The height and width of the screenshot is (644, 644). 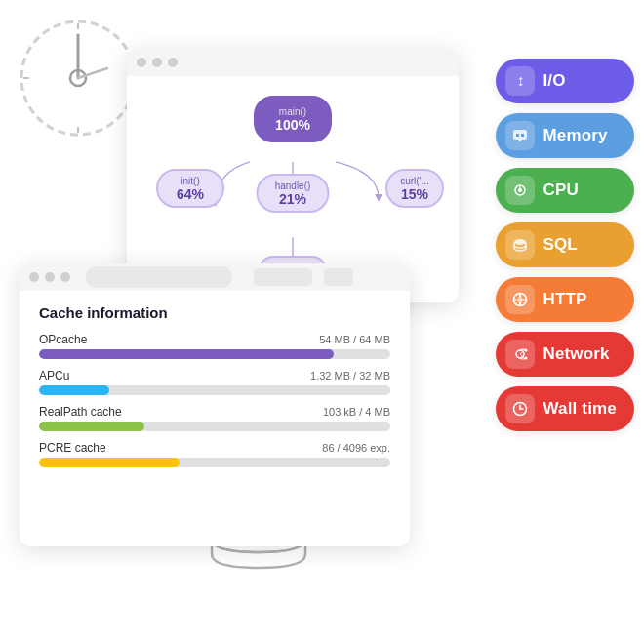 I want to click on flow-window-titlebar, so click(x=293, y=62).